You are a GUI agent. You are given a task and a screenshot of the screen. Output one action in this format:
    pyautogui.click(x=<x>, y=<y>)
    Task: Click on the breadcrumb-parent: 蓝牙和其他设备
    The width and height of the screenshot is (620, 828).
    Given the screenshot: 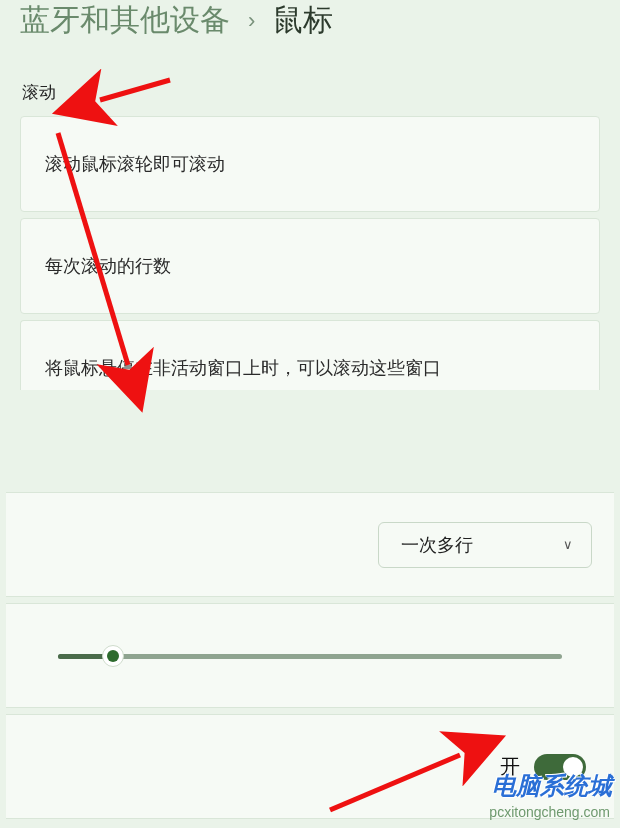 What is the action you would take?
    pyautogui.click(x=125, y=20)
    